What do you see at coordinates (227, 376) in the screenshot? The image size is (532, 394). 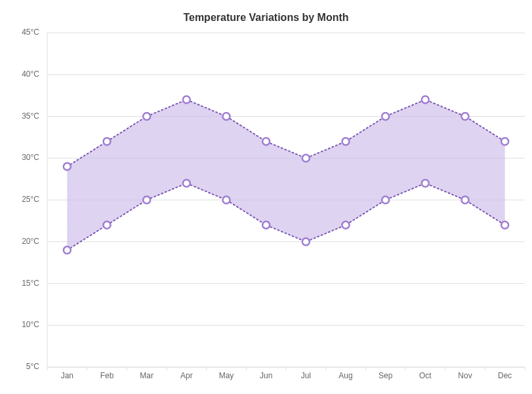 I see `x-tick-label: May` at bounding box center [227, 376].